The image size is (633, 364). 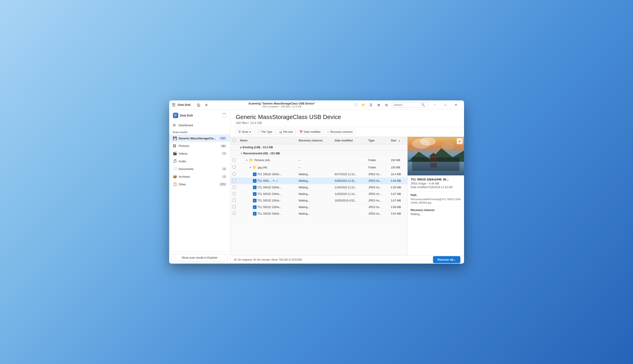 What do you see at coordinates (200, 138) in the screenshot?
I see `sidebar-item-all: 💾 Generic MassStorageCla... 240` at bounding box center [200, 138].